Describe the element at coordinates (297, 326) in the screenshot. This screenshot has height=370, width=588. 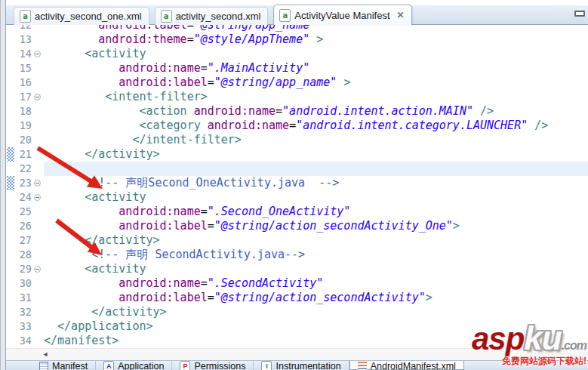
I see `code-line-33: 33 </application>` at that location.